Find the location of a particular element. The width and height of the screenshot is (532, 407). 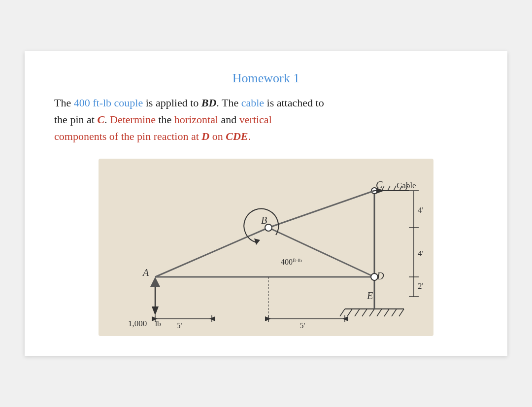

dim-2: 2' is located at coordinates (421, 286).